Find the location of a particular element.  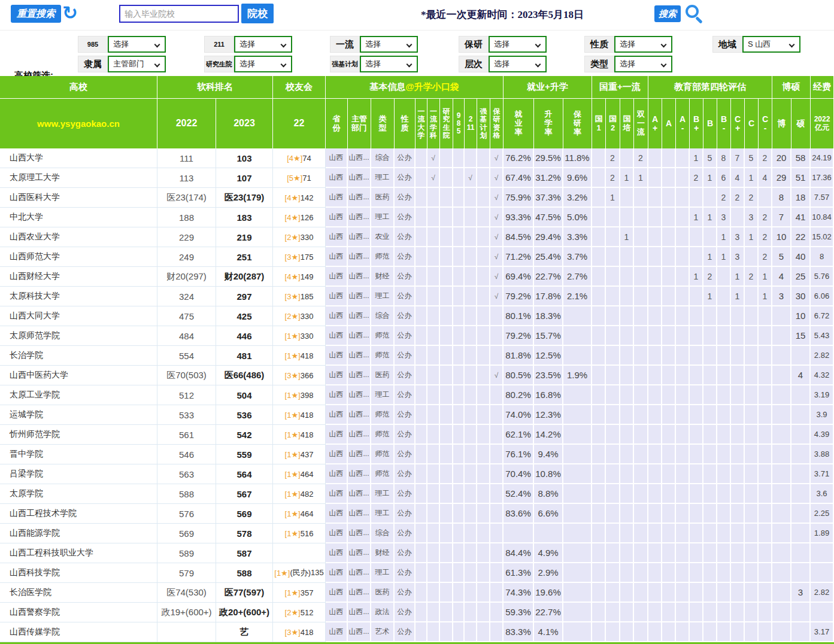

cell-ruanke-rank-2022: 229 is located at coordinates (187, 237).